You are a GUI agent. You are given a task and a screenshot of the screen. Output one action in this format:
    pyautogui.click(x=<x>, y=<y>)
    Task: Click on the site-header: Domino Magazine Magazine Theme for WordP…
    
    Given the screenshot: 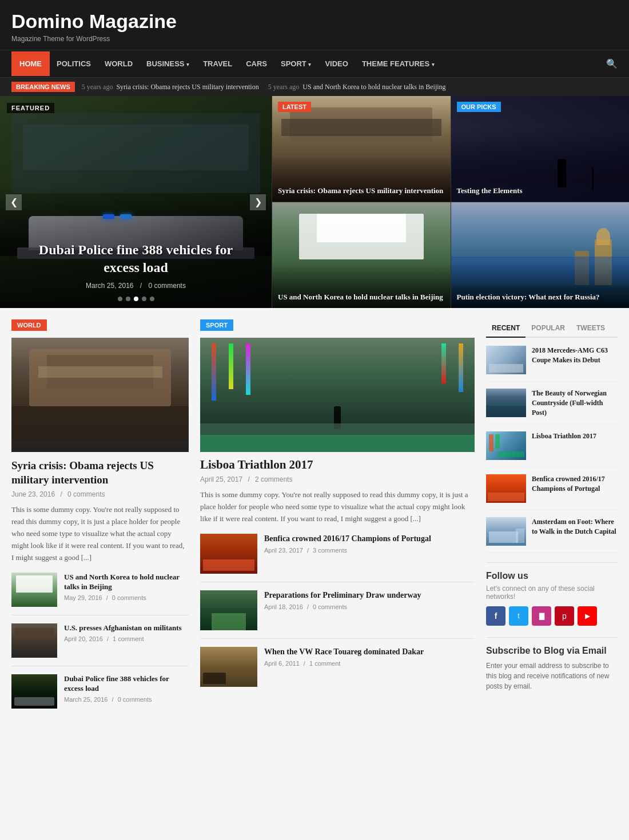 What is the action you would take?
    pyautogui.click(x=314, y=25)
    